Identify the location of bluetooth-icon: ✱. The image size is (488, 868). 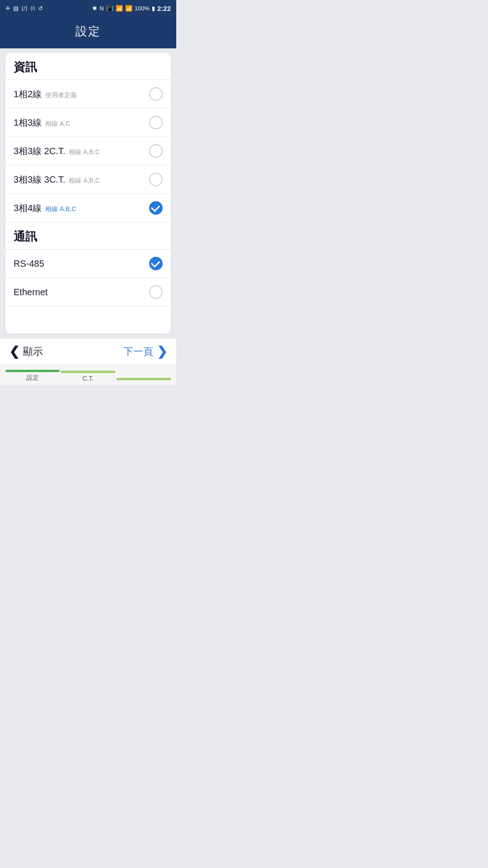
(95, 8).